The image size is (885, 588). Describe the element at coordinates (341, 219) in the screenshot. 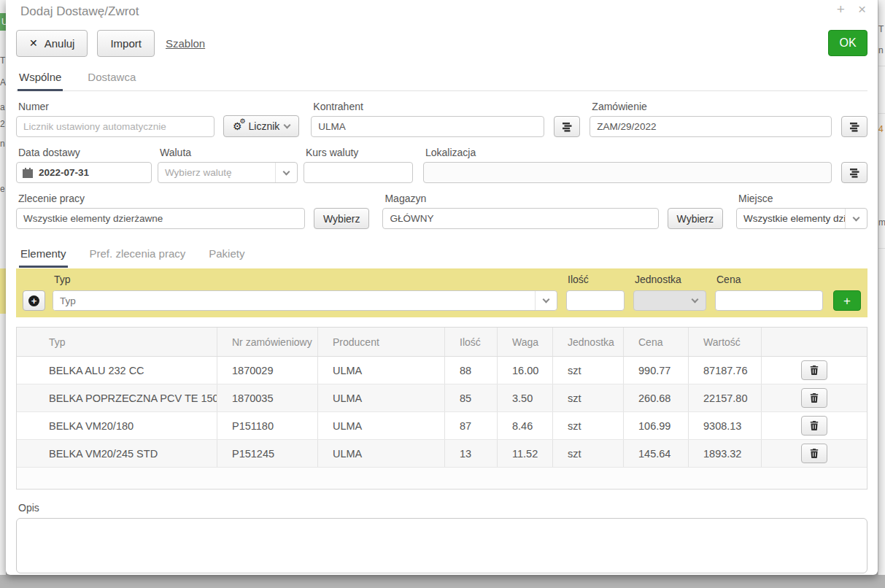

I see `zlecenie-wybierz-button: Wybierz` at that location.